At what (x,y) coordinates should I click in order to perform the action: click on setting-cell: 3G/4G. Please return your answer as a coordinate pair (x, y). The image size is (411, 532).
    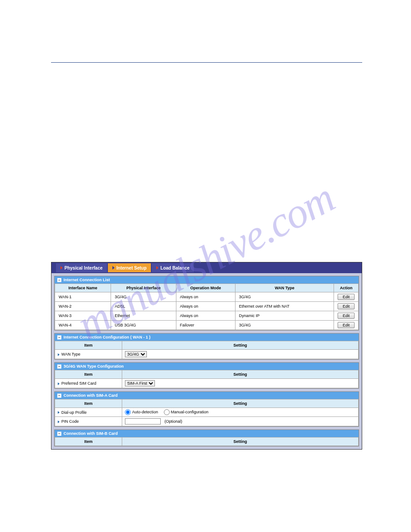
    Looking at the image, I should click on (240, 355).